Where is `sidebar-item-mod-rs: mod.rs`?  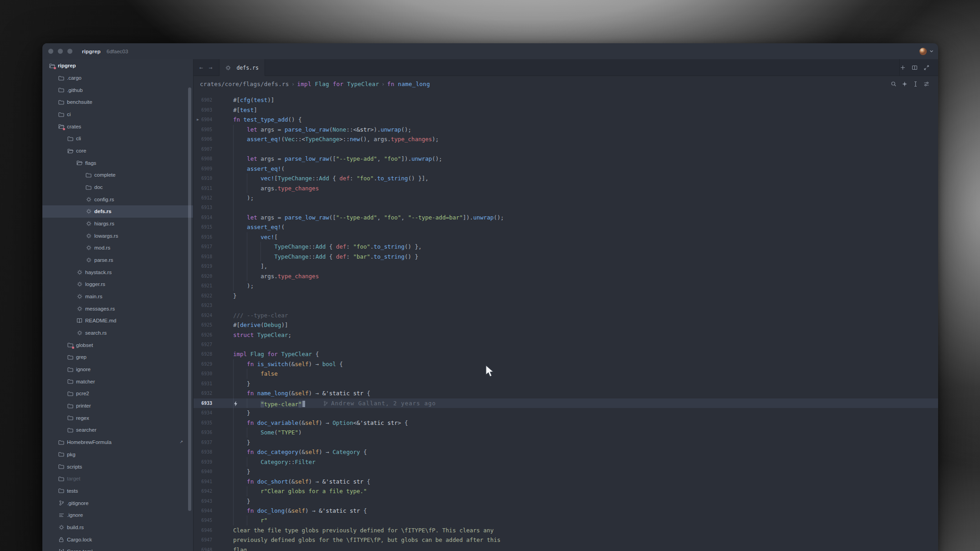 sidebar-item-mod-rs: mod.rs is located at coordinates (117, 248).